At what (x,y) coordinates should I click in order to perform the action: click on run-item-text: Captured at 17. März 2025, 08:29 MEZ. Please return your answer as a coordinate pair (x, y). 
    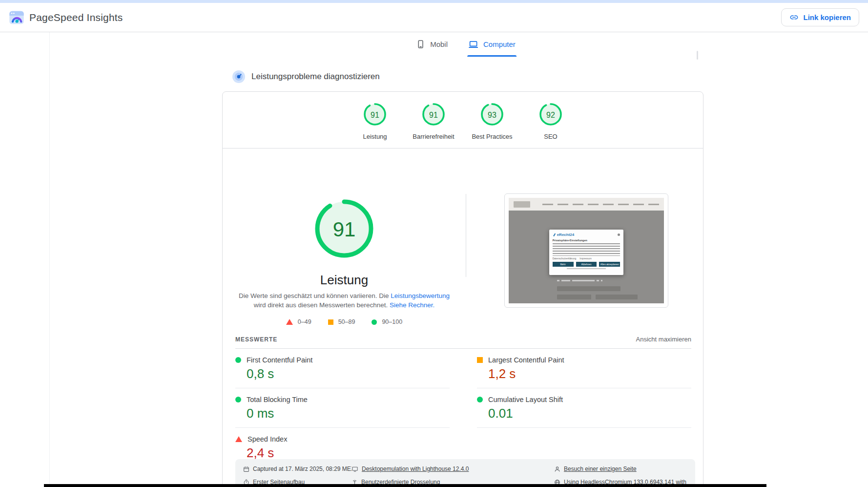
    Looking at the image, I should click on (302, 469).